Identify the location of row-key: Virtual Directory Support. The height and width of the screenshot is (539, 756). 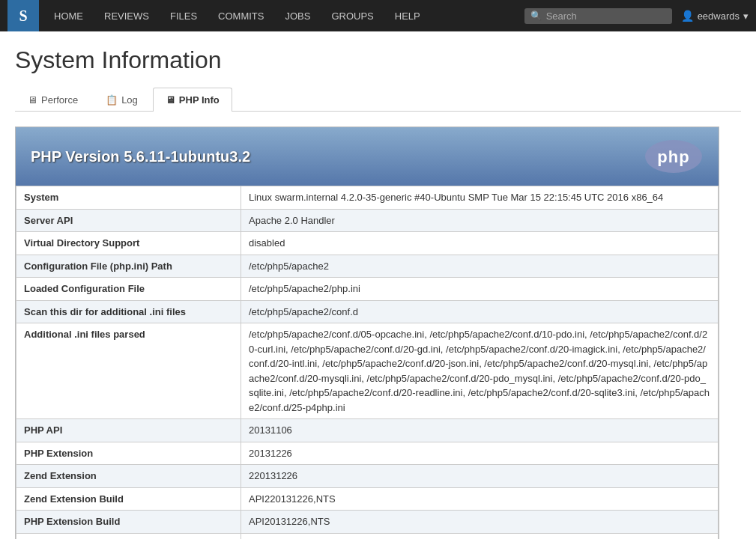
(129, 244).